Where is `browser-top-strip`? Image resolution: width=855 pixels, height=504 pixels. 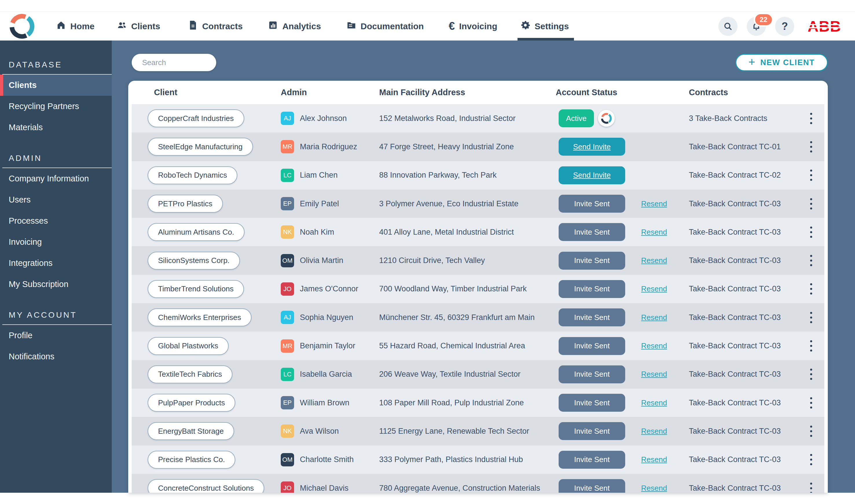 browser-top-strip is located at coordinates (427, 6).